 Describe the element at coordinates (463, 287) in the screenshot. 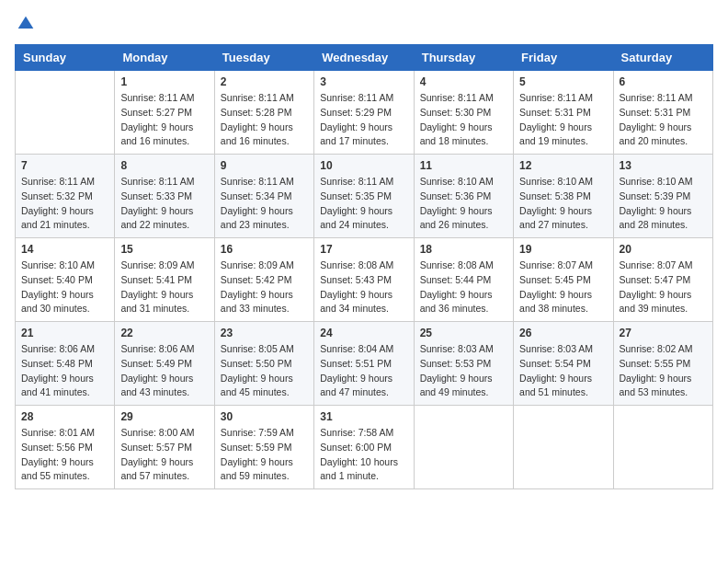

I see `day-info: Sunrise: 8:08 AMSunset: 5:44 PMDaylight:…` at that location.